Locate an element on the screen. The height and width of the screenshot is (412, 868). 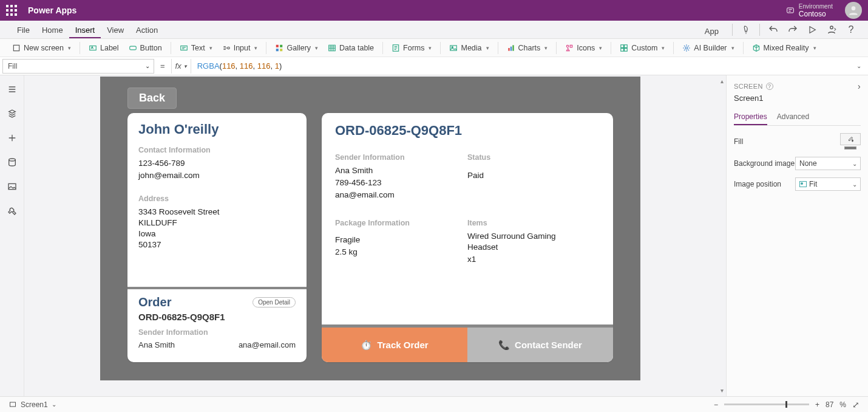
zoom-out-icon: − is located at coordinates (716, 405).